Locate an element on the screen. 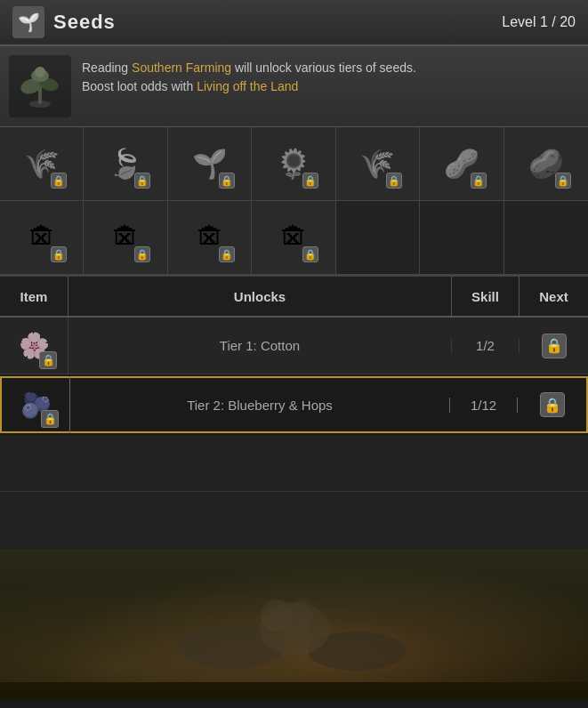 This screenshot has height=708, width=588. lock-icon-1-3: 🔒 is located at coordinates (227, 181).